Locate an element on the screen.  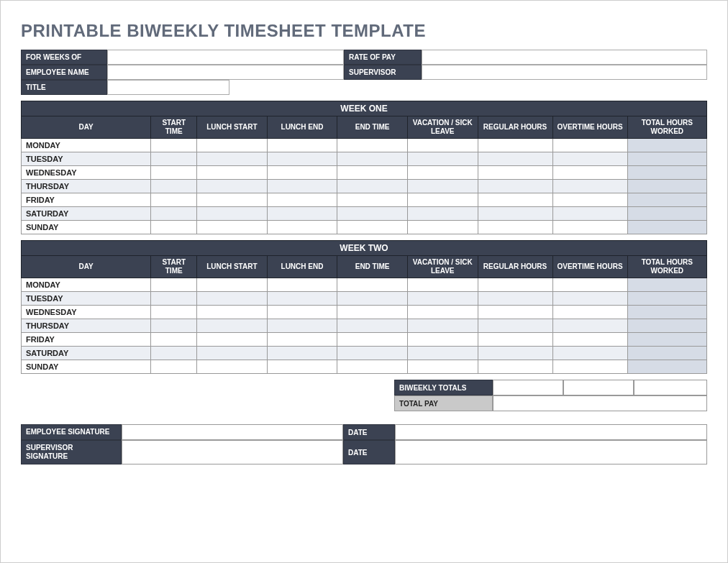
biweekly-total-field is located at coordinates (670, 388).